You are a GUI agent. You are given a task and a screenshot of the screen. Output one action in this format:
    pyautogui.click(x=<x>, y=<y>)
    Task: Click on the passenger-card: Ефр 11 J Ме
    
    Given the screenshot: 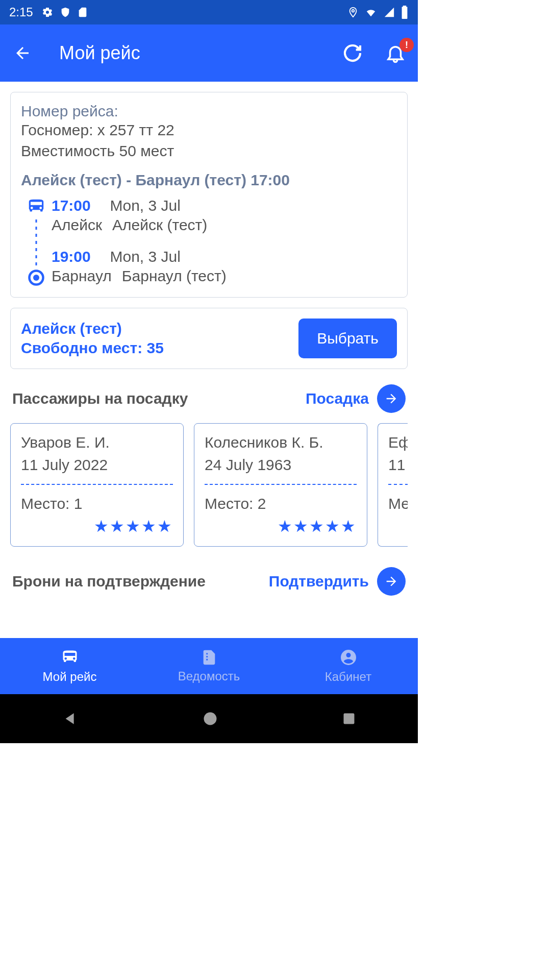 What is the action you would take?
    pyautogui.click(x=393, y=485)
    